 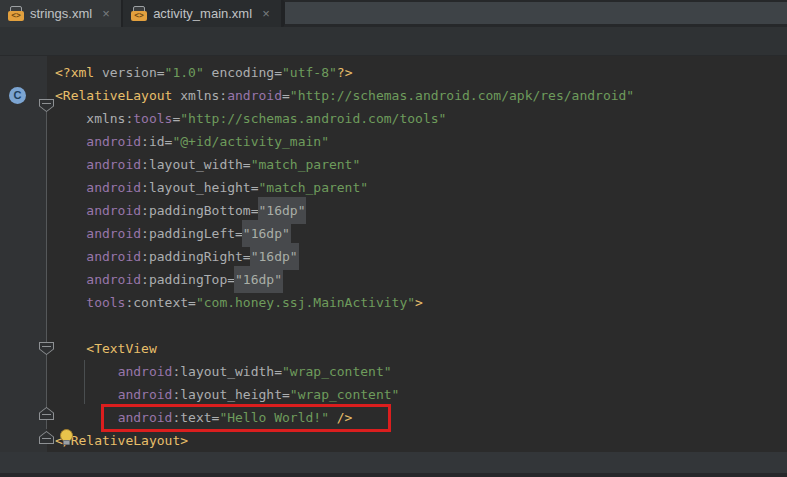 I want to click on code-line: <?xml version="1.0" encoding="utf-8"?>, so click(x=421, y=72).